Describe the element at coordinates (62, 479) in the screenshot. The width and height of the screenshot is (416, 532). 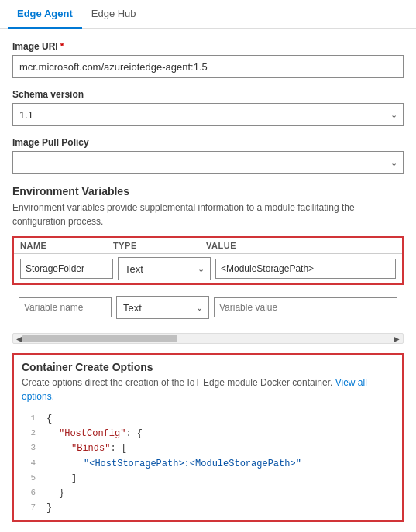
I see `code-text-5: ]` at that location.